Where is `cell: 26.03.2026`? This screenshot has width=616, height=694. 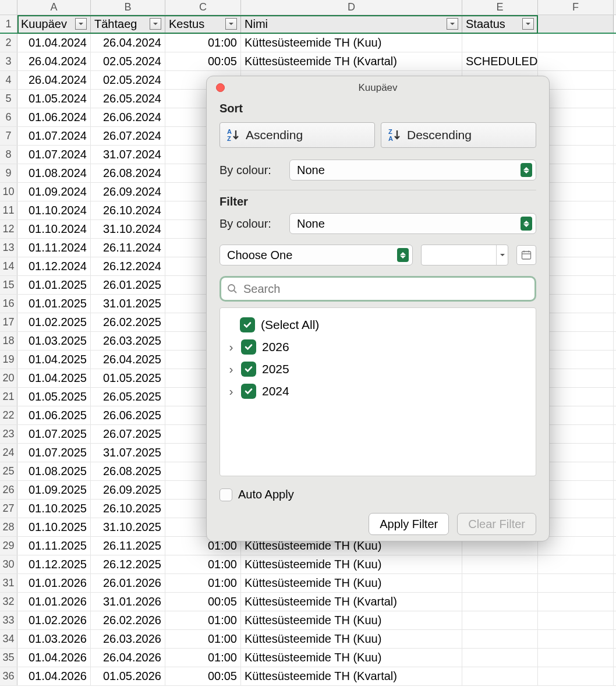 cell: 26.03.2026 is located at coordinates (128, 639).